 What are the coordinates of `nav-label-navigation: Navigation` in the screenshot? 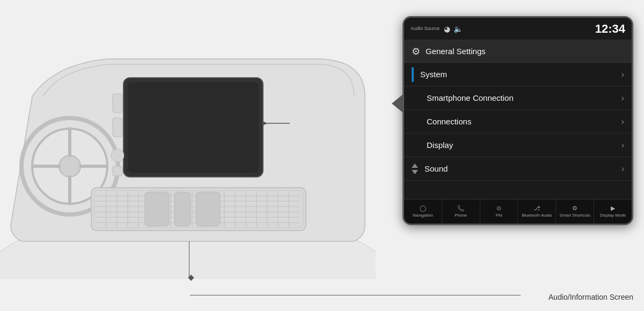 It's located at (423, 216).